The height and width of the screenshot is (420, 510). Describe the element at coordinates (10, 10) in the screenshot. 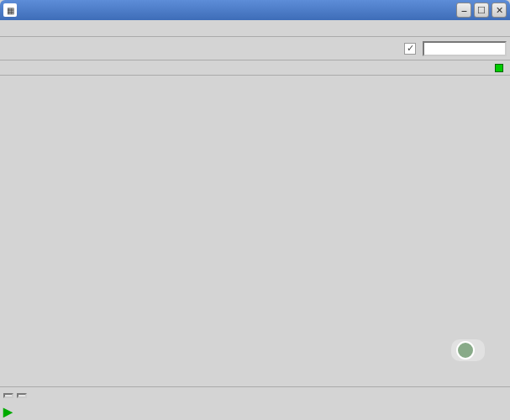

I see `app-icon: ▦` at that location.